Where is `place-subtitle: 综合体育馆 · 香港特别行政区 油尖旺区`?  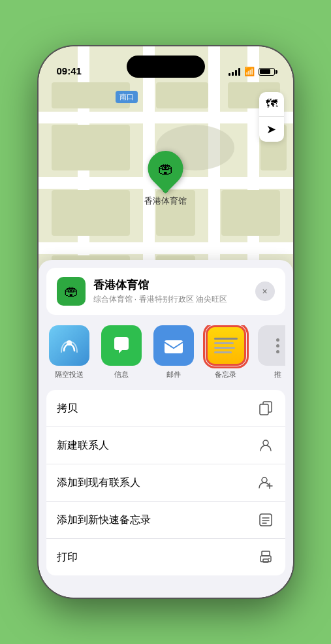 place-subtitle: 综合体育馆 · 香港特别行政区 油尖旺区 is located at coordinates (161, 299).